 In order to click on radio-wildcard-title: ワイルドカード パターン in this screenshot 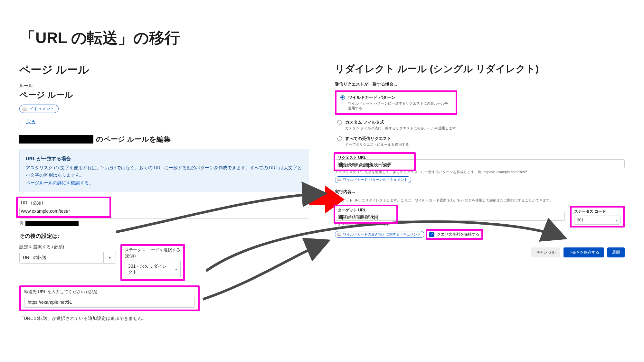, I will do `click(400, 97)`.